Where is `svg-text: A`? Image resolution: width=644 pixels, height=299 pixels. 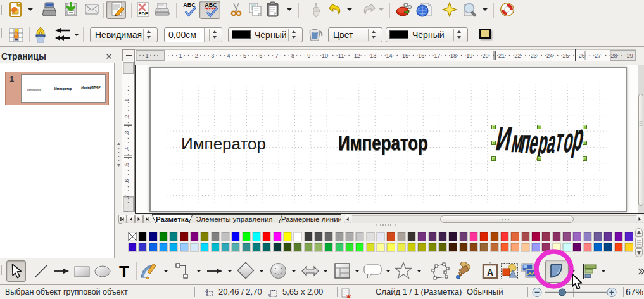 svg-text: A is located at coordinates (490, 272).